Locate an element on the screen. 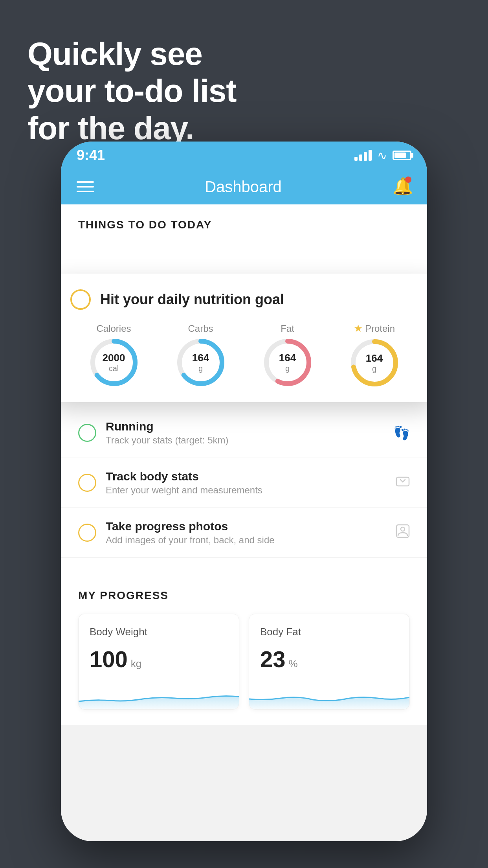  calories-item: Calories 2000 cal is located at coordinates (114, 355).